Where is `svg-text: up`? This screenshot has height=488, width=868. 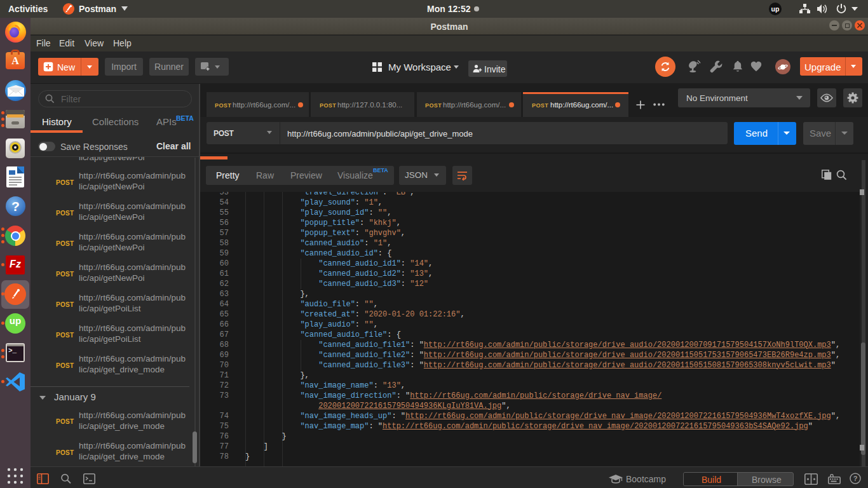
svg-text: up is located at coordinates (775, 9).